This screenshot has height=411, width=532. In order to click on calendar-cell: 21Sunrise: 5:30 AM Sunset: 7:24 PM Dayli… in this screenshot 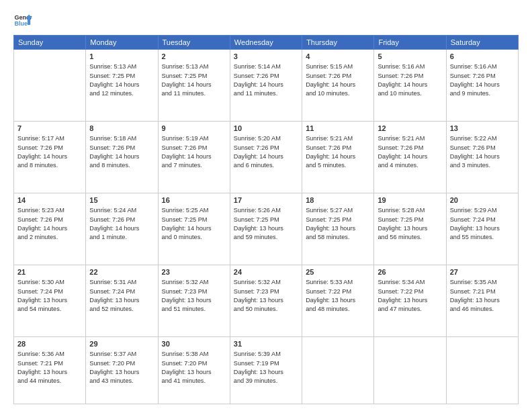, I will do `click(50, 301)`.